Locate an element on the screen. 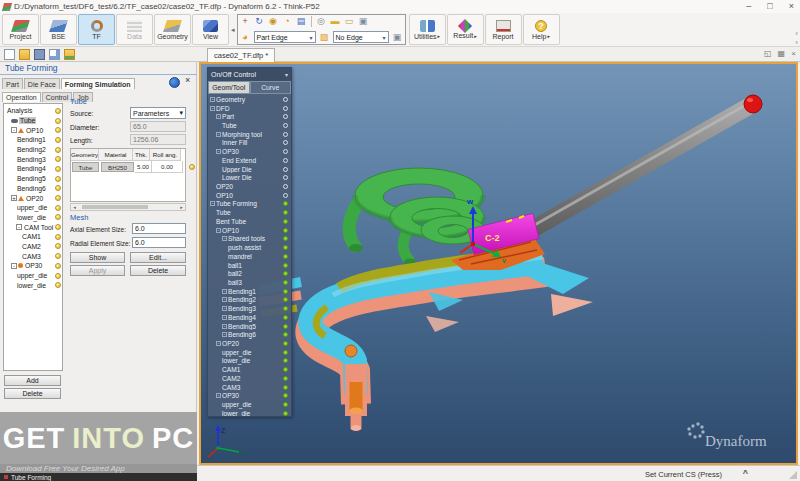 This screenshot has width=800, height=481. onoff-item-push-assist: push assist is located at coordinates (250, 248).